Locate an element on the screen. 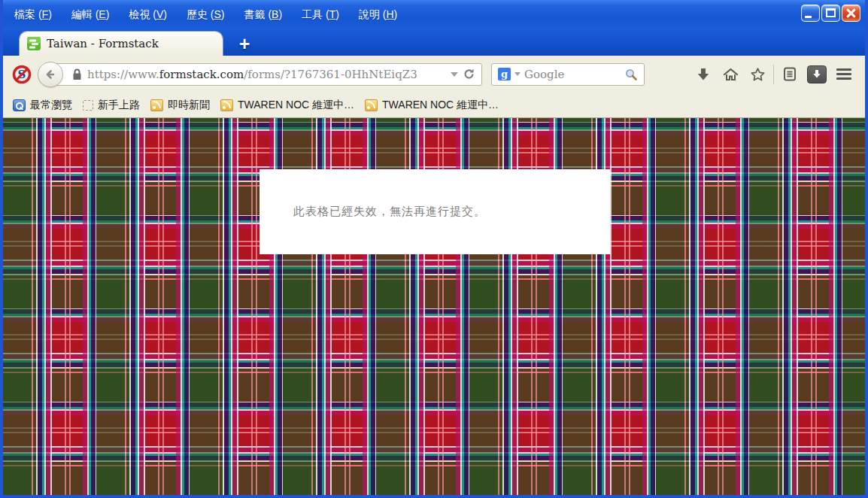  home-button is located at coordinates (730, 74).